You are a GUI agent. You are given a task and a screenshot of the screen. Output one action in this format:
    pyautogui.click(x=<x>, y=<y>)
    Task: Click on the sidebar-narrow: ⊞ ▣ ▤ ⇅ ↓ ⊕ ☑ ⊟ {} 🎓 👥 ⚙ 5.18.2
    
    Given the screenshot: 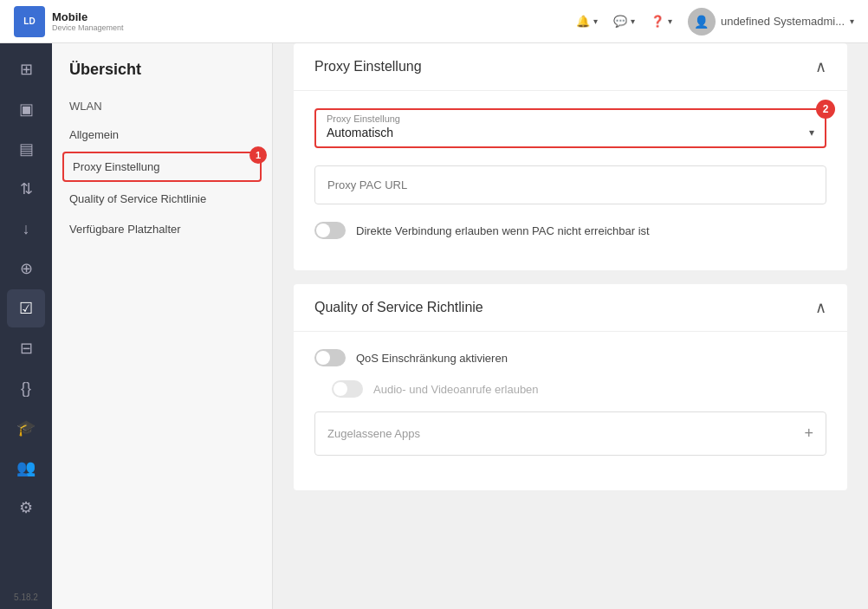 What is the action you would take?
    pyautogui.click(x=26, y=326)
    